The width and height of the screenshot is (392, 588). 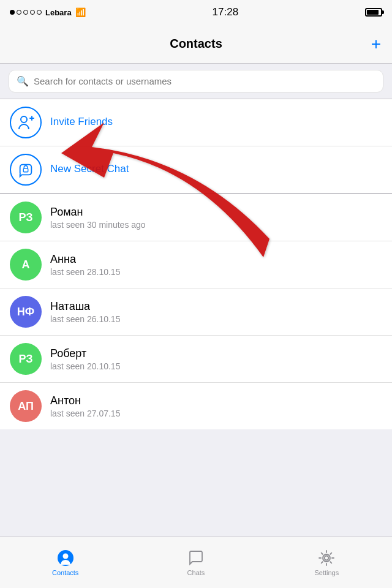 What do you see at coordinates (196, 562) in the screenshot?
I see `tab-chats: Chats` at bounding box center [196, 562].